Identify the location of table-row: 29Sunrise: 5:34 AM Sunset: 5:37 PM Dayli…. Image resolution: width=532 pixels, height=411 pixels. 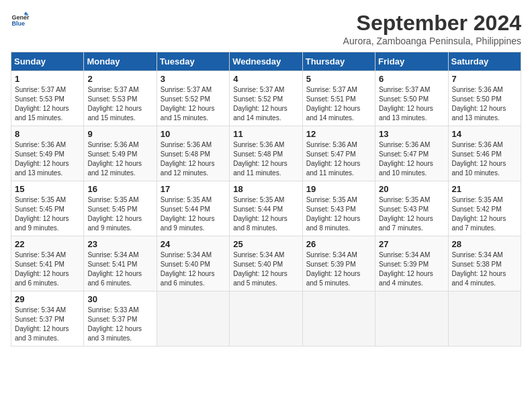
(48, 319).